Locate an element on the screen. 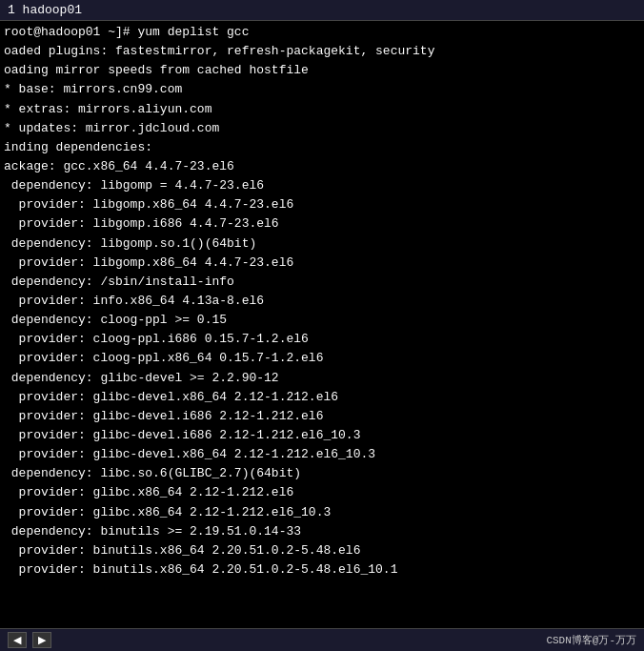  terminal-line: * updates: mirror.jdcloud.com is located at coordinates (322, 129).